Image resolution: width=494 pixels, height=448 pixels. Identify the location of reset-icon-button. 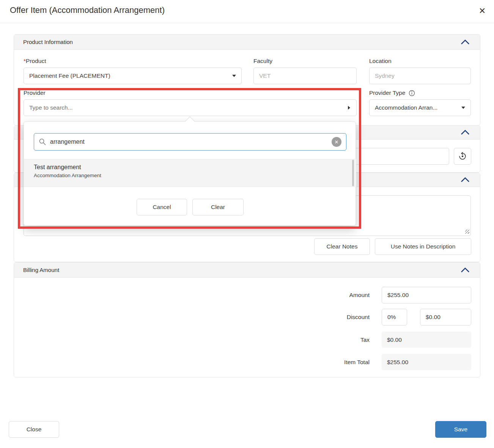
(463, 156).